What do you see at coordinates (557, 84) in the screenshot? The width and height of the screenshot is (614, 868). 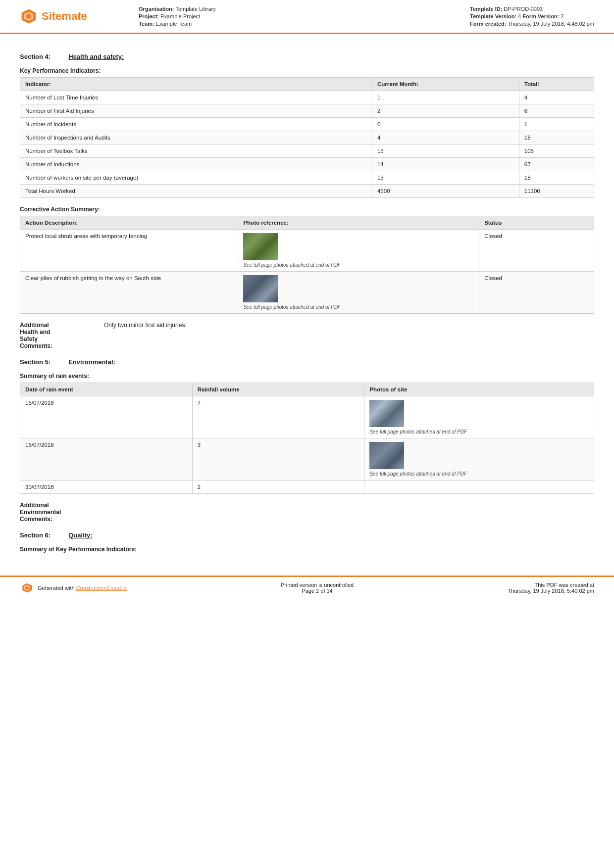 I see `kpi-col-total: Total:` at bounding box center [557, 84].